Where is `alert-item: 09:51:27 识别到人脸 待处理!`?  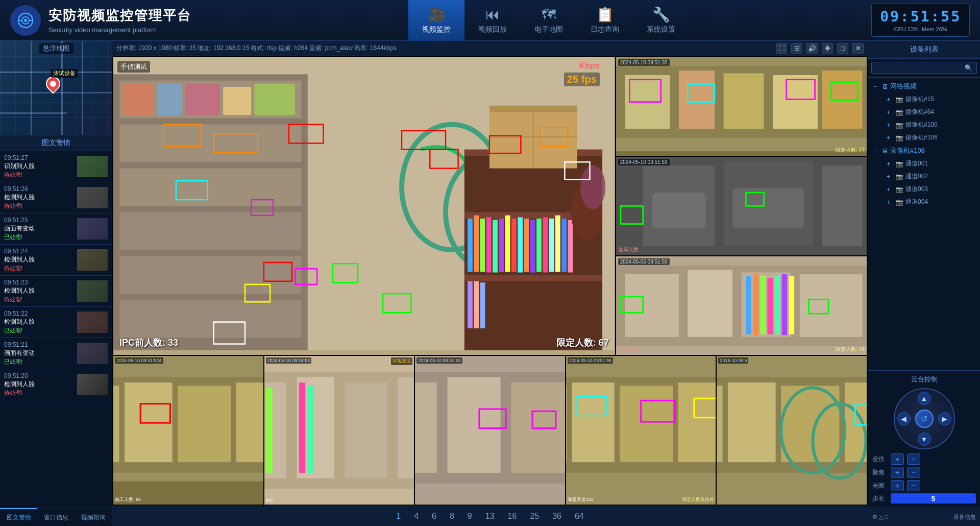
alert-item: 09:51:27 识别到人脸 待处理! is located at coordinates (56, 166).